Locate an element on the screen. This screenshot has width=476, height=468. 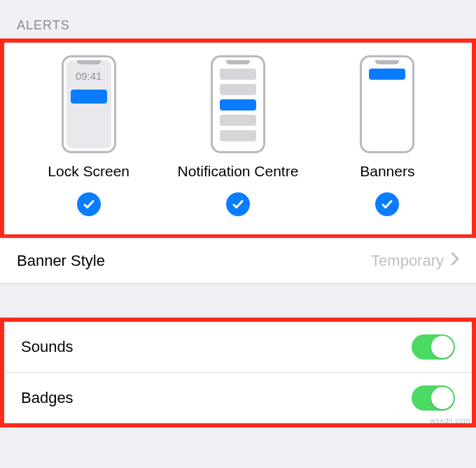
spacer is located at coordinates (238, 301).